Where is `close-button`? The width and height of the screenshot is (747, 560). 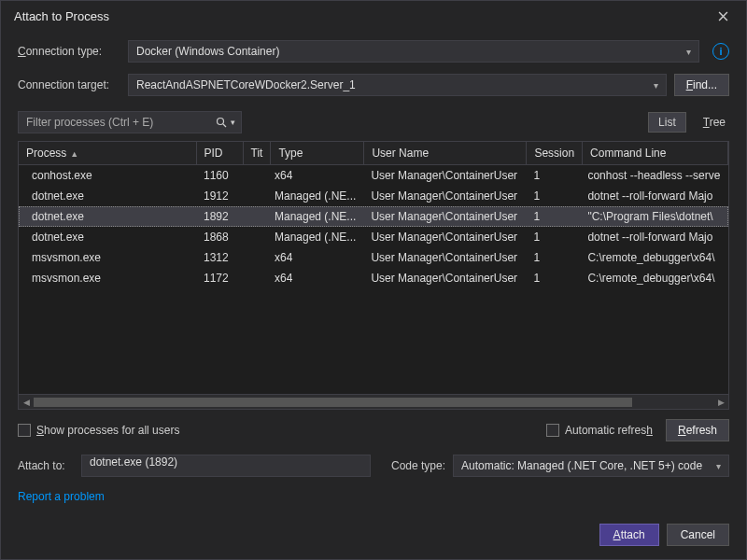 close-button is located at coordinates (723, 16).